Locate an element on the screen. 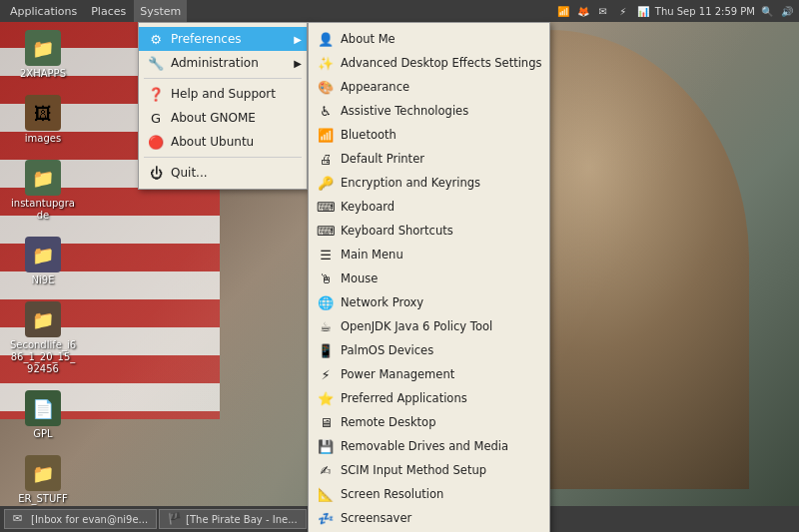 The image size is (799, 532). icon-er-stuff-label: ER_STUFF is located at coordinates (43, 499).